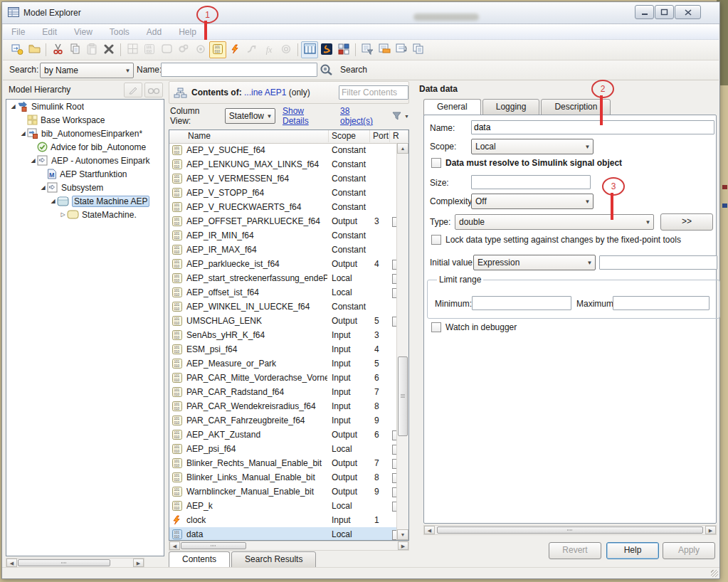 Image resolution: width=728 pixels, height=582 pixels. I want to click on dialog-tab-logging: Logging, so click(511, 107).